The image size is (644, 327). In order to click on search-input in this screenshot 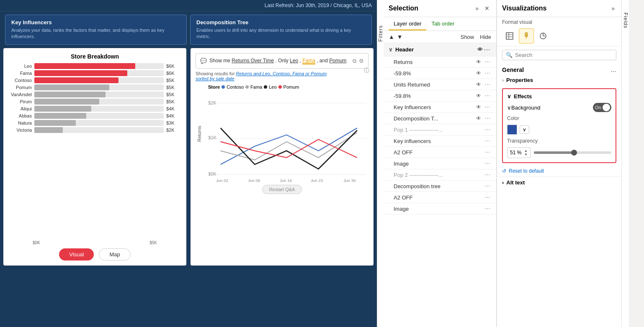, I will do `click(564, 55)`.